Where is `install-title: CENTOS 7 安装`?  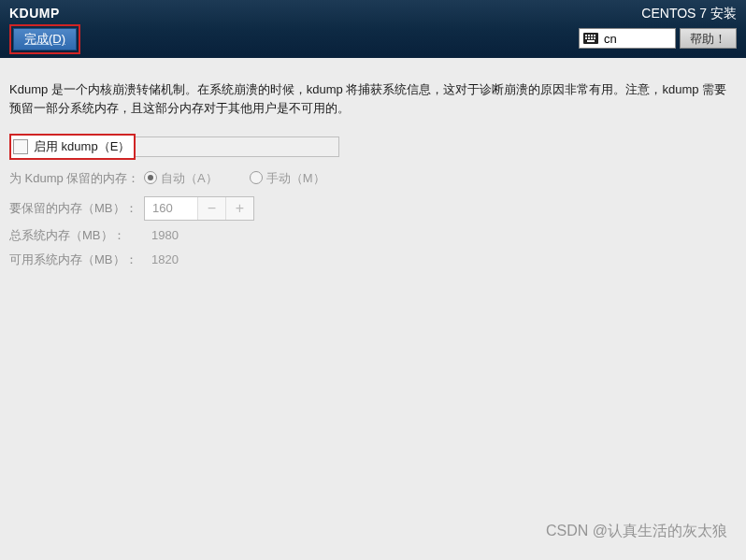
install-title: CENTOS 7 安装 is located at coordinates (689, 14).